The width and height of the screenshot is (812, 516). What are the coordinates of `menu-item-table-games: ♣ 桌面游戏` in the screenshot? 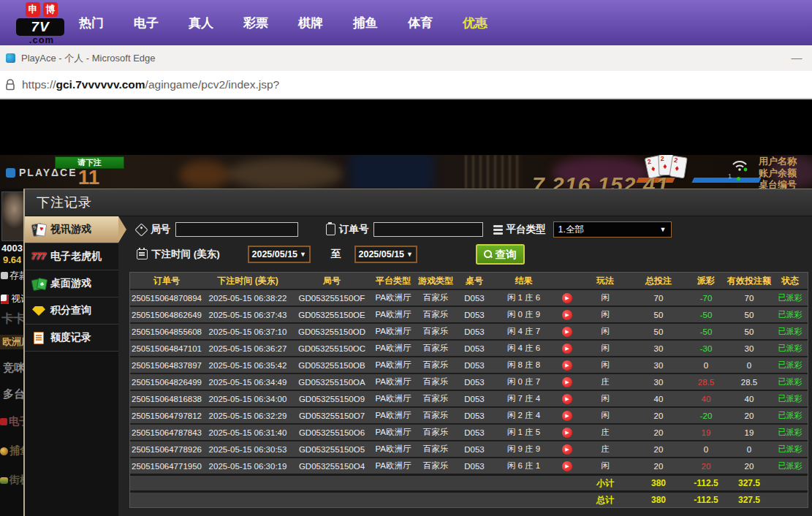 It's located at (72, 284).